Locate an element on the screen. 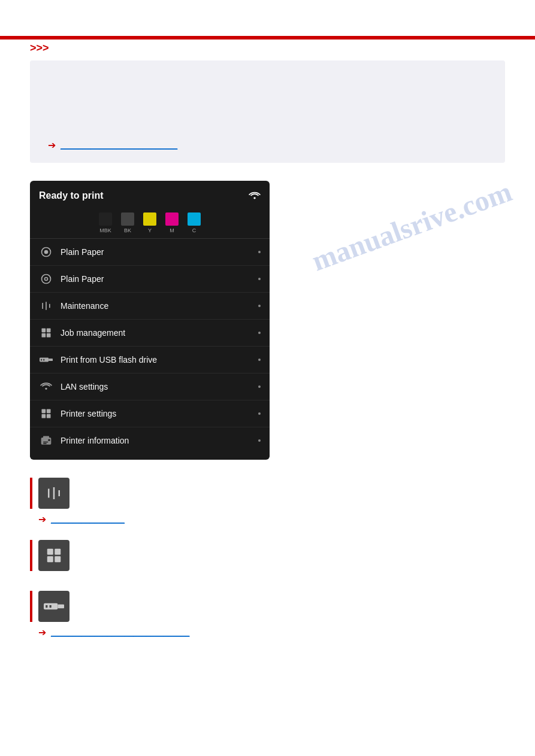 This screenshot has height=756, width=535. printer-settings-icon is located at coordinates (46, 414).